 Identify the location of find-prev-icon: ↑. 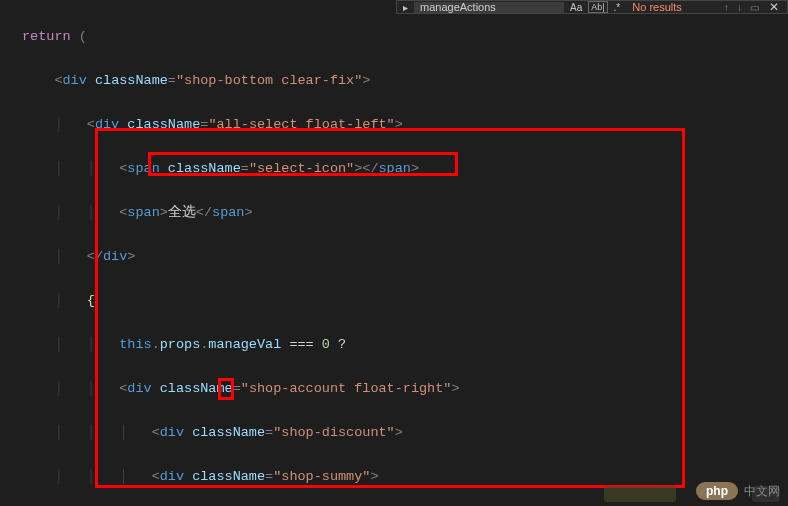
(726, 8).